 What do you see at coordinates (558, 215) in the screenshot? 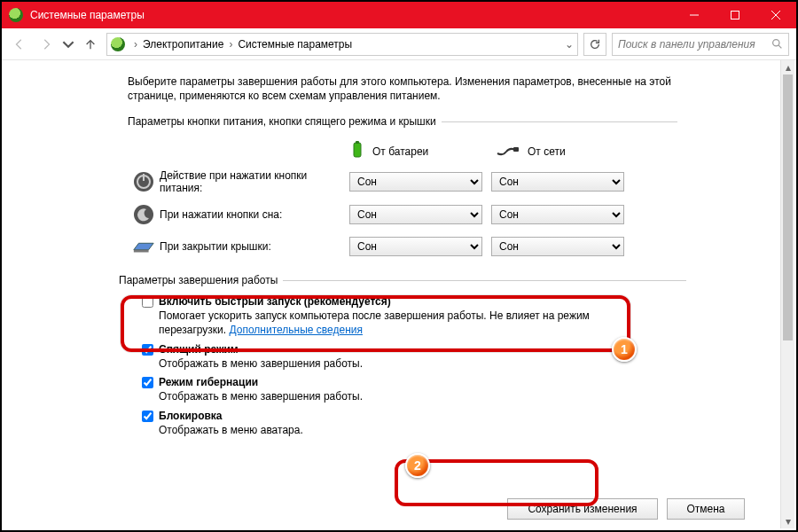
I see `sleep-button-ac-select: Сон` at bounding box center [558, 215].